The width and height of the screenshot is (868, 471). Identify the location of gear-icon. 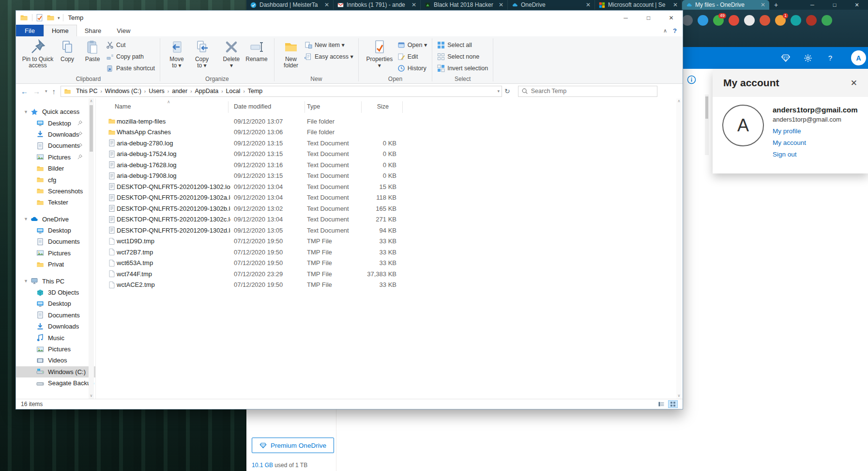
(808, 58).